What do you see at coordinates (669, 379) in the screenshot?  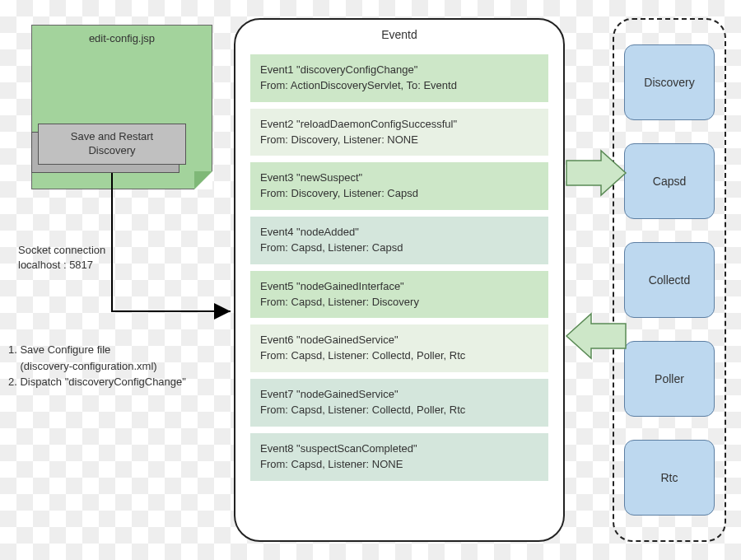 I see `service-label: Poller` at bounding box center [669, 379].